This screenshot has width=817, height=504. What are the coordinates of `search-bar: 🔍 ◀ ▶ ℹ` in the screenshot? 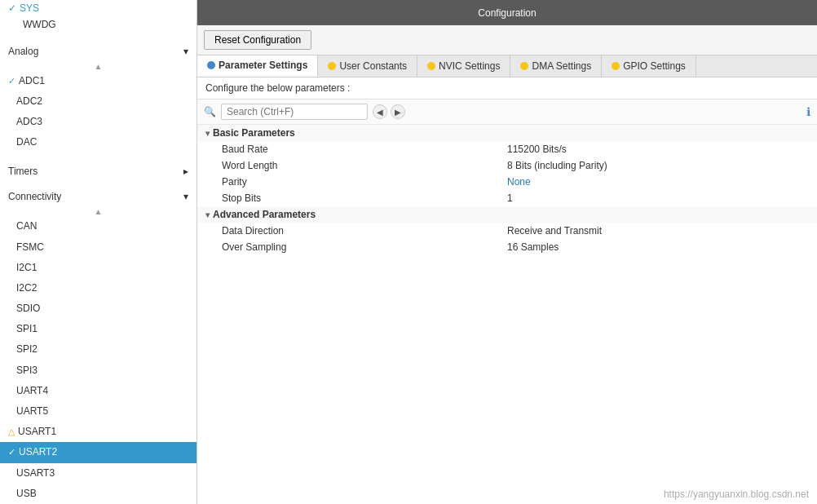 It's located at (507, 113).